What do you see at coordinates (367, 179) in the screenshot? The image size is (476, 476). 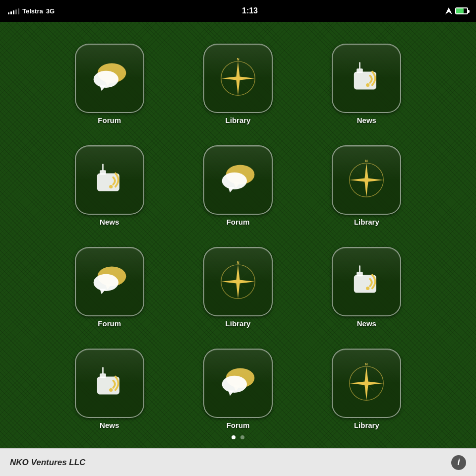 I see `app-icon-library-2: N Library` at bounding box center [367, 179].